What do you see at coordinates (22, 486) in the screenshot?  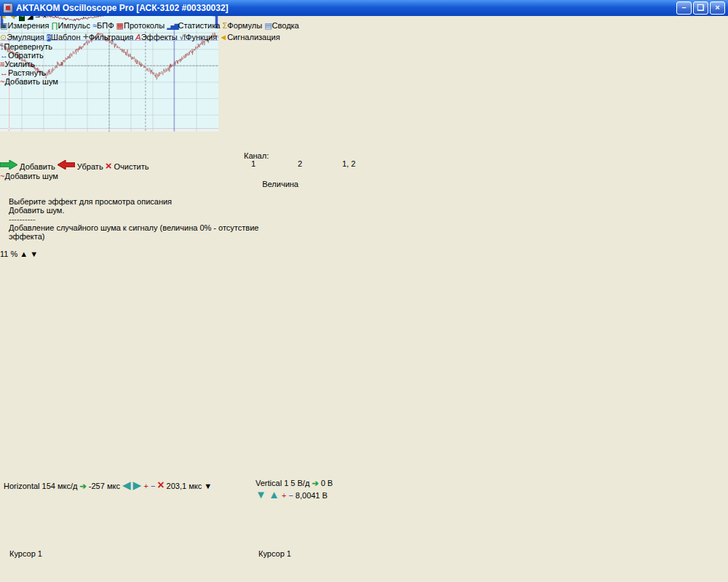 I see `horizontal-panel-title: Horizontal` at bounding box center [22, 486].